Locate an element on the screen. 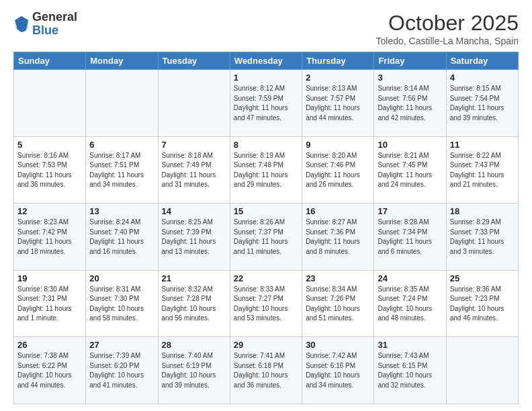 Image resolution: width=532 pixels, height=411 pixels. weekday-header-tuesday: Tuesday is located at coordinates (193, 61).